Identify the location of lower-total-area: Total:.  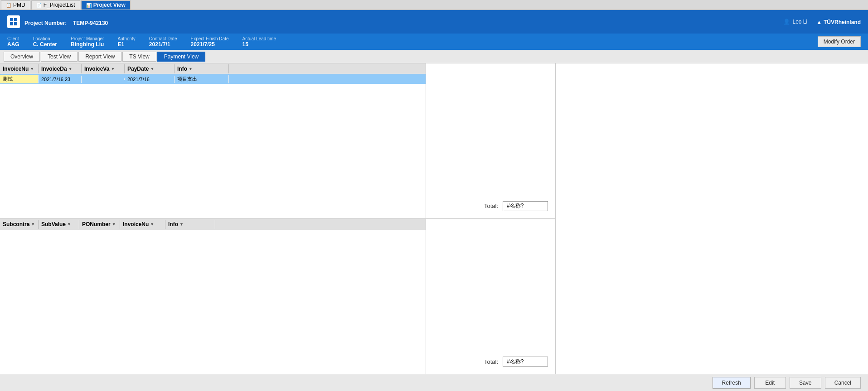
(490, 297).